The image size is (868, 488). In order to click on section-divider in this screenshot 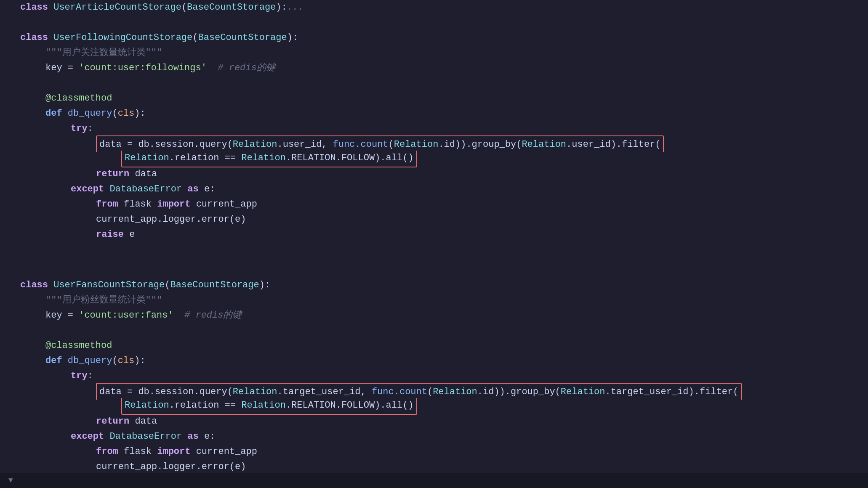, I will do `click(434, 252)`.